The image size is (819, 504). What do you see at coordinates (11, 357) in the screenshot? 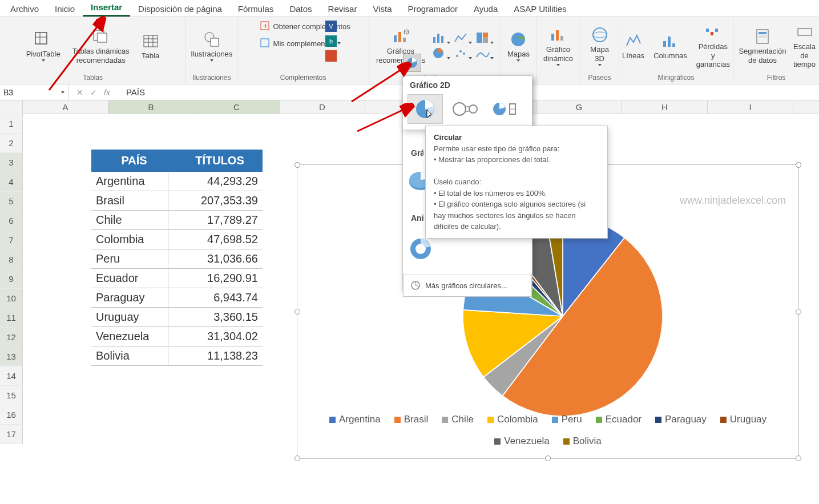
I see `row-header-13: 13` at bounding box center [11, 357].